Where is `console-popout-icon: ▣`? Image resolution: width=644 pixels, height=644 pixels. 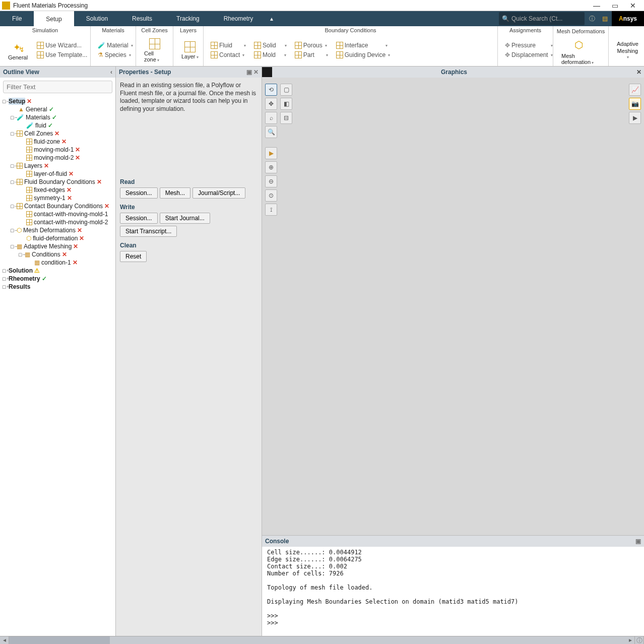 console-popout-icon: ▣ is located at coordinates (638, 541).